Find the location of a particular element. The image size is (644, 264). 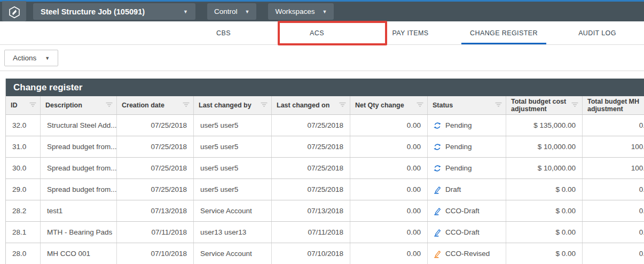

status-label: CCO-Draft is located at coordinates (462, 232).